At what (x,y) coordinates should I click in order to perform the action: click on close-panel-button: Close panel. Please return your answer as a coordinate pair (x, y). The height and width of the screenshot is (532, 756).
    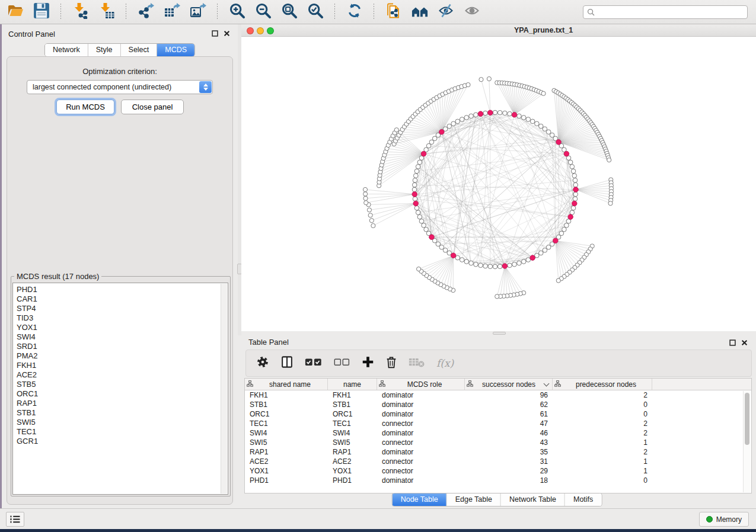
    Looking at the image, I should click on (152, 107).